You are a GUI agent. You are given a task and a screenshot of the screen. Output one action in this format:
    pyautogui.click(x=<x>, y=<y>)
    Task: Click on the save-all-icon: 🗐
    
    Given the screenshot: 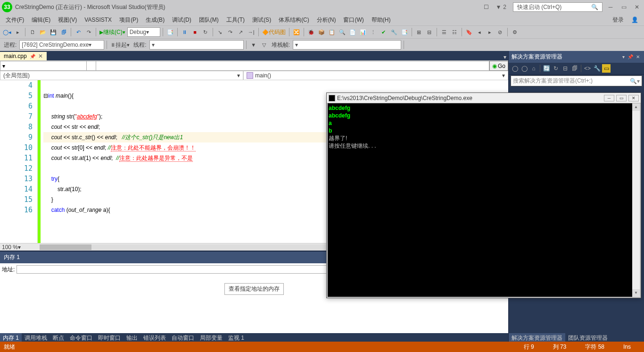 What is the action you would take?
    pyautogui.click(x=64, y=32)
    